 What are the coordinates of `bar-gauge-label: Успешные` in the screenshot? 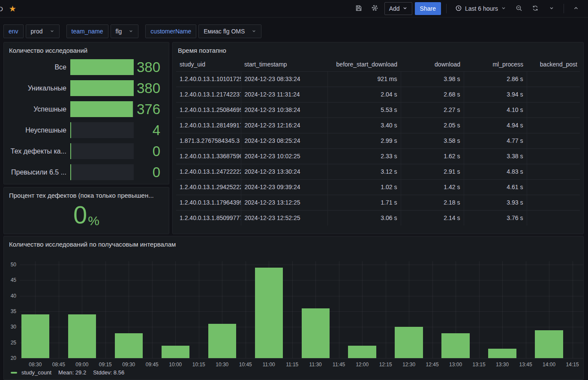 It's located at (37, 109).